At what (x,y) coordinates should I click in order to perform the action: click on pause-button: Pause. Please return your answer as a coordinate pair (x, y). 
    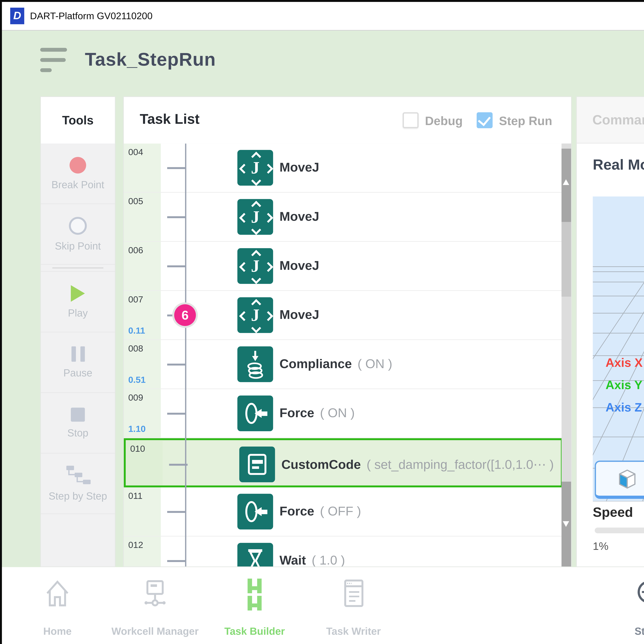
    Looking at the image, I should click on (78, 363).